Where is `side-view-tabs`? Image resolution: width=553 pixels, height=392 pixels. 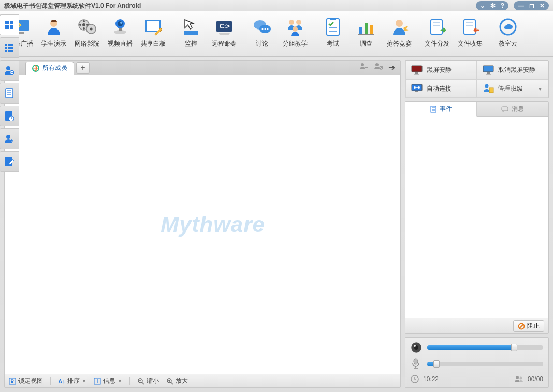 side-view-tabs is located at coordinates (10, 94).